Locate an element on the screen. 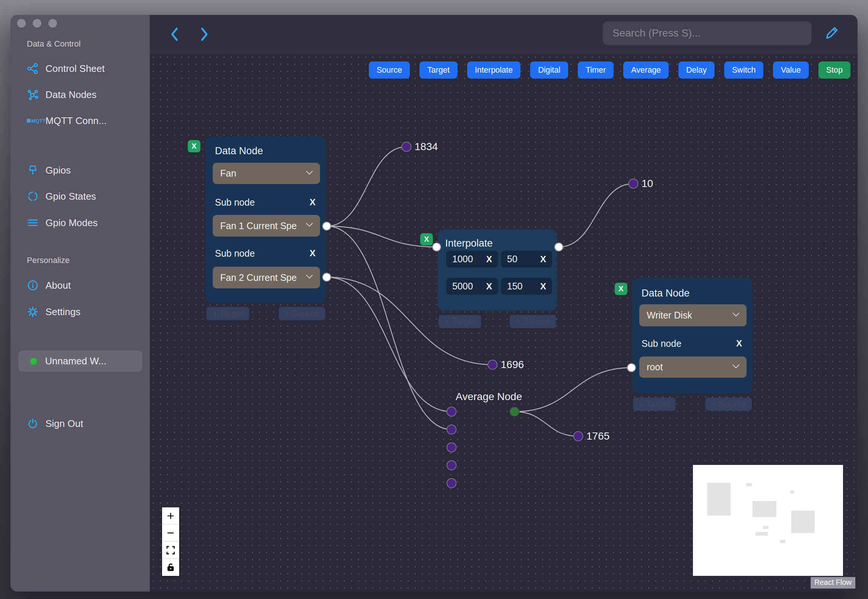 This screenshot has height=599, width=868. top-bar is located at coordinates (504, 34).